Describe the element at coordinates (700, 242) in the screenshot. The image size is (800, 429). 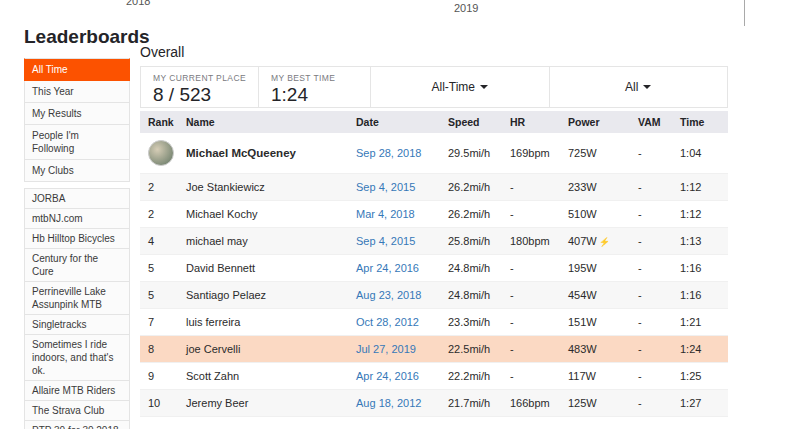
I see `time-cell: 1:13` at that location.